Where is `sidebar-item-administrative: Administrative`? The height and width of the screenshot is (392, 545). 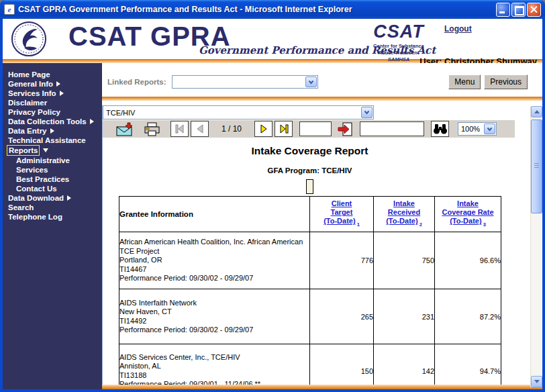
sidebar-item-administrative: Administrative is located at coordinates (55, 160).